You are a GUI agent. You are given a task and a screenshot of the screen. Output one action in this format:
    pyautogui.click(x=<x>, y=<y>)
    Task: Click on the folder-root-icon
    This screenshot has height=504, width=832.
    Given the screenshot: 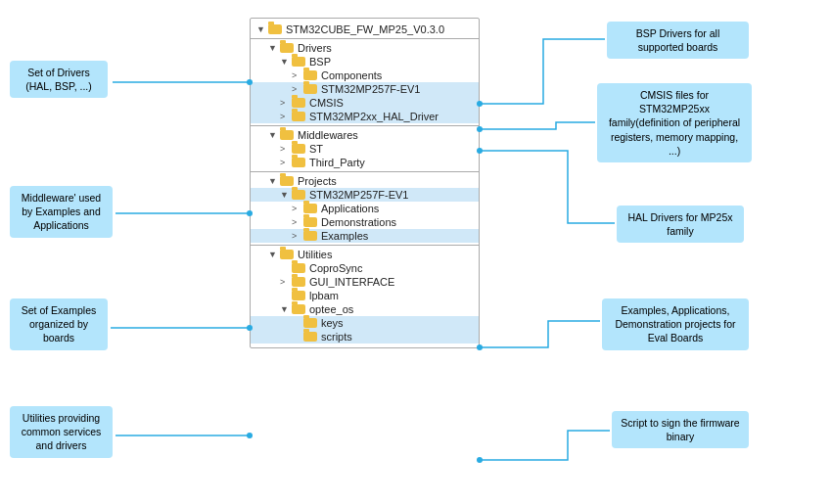 What is the action you would take?
    pyautogui.click(x=275, y=29)
    